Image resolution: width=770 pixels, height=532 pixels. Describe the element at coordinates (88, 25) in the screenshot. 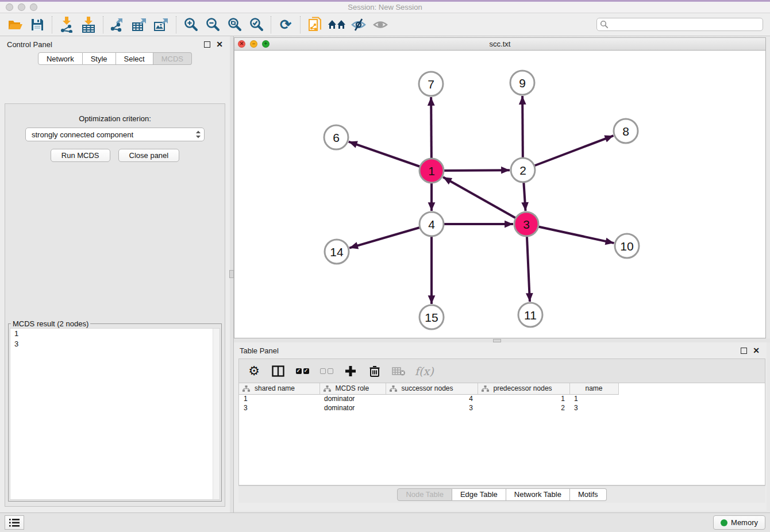

I see `import-table-icon` at that location.